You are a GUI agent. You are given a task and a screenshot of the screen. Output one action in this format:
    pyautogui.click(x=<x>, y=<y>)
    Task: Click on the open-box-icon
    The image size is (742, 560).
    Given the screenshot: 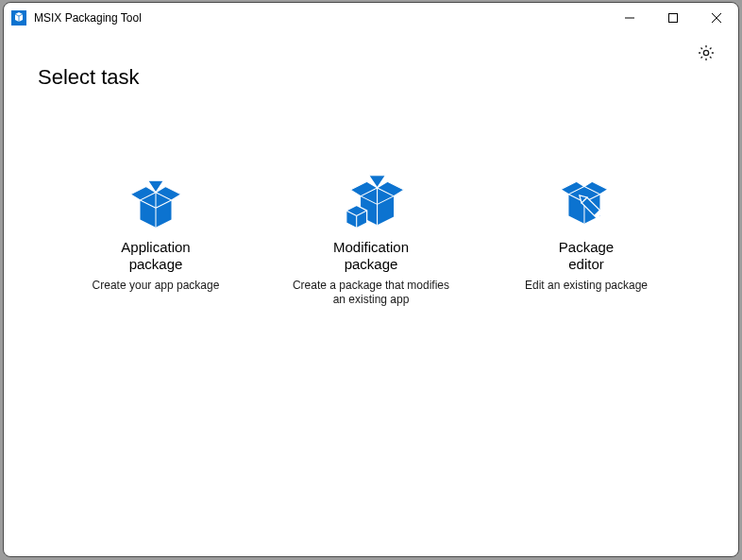 What is the action you would take?
    pyautogui.click(x=156, y=201)
    